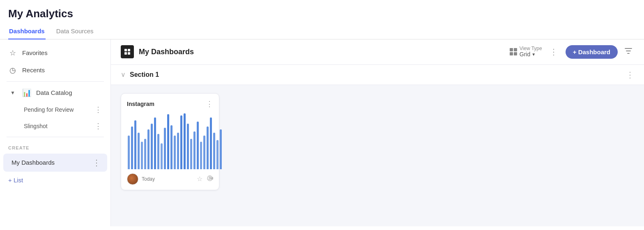  I want to click on view-type-label: View Type, so click(531, 48).